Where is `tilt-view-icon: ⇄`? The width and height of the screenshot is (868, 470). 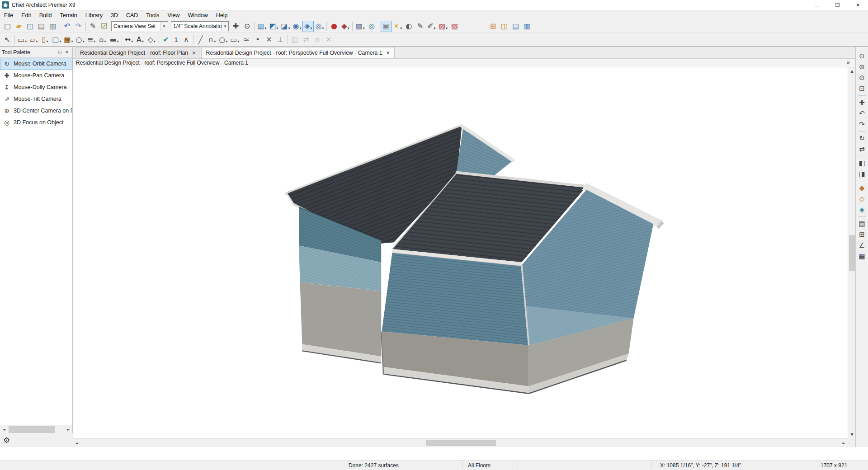
tilt-view-icon: ⇄ is located at coordinates (862, 149).